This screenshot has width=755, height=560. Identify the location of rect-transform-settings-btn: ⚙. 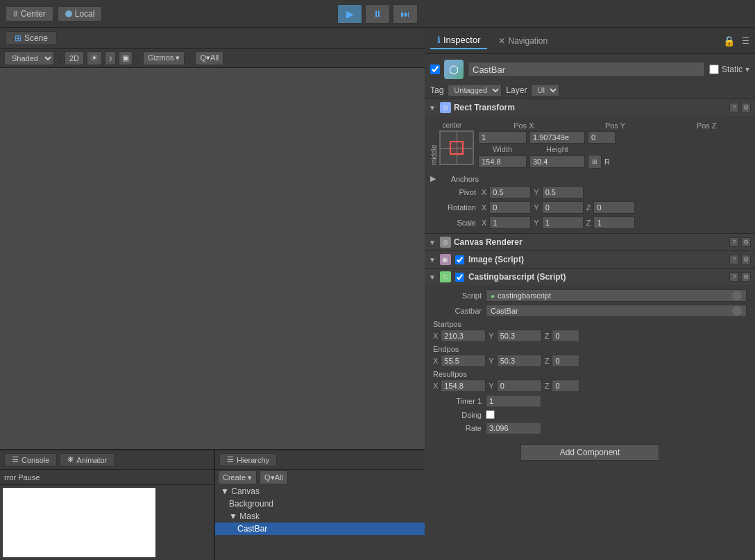
(746, 108).